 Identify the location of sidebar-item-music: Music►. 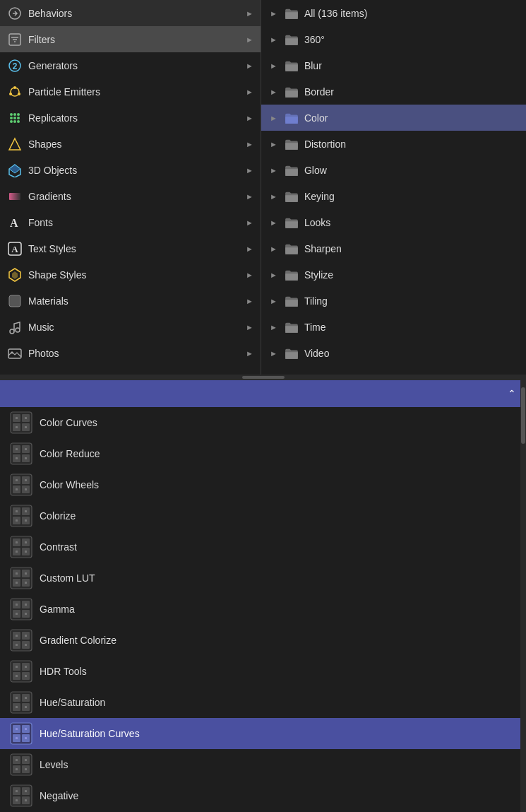
(130, 326).